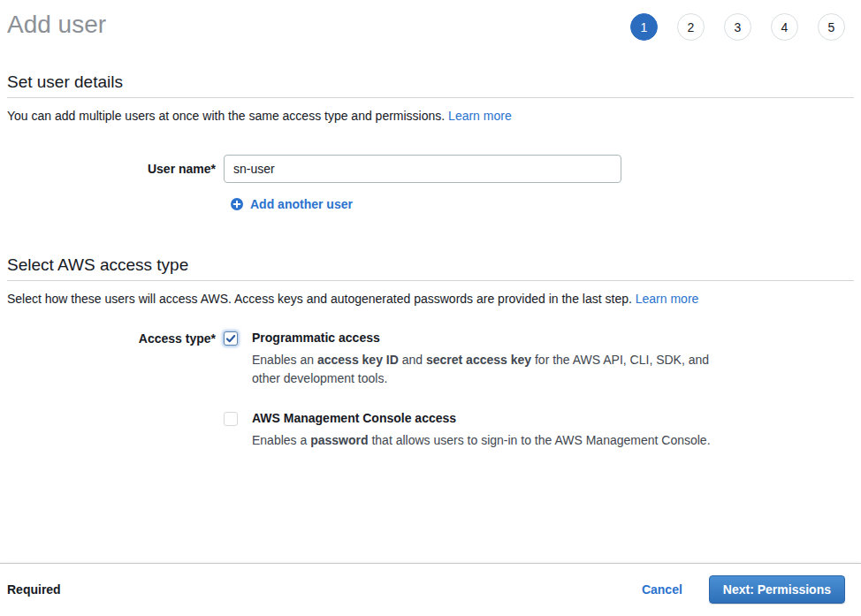 The height and width of the screenshot is (616, 861). What do you see at coordinates (667, 299) in the screenshot?
I see `access-type-learn-more-link: Learn more` at bounding box center [667, 299].